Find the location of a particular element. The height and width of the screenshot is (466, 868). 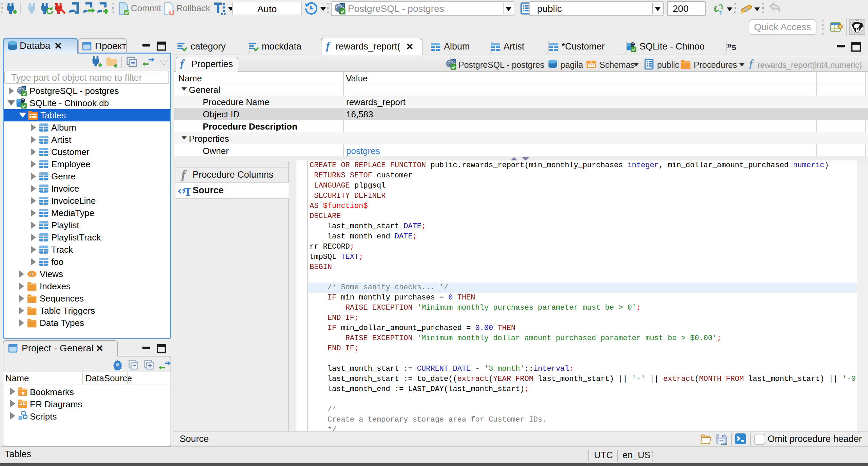

svg-text: T is located at coordinates (187, 191).